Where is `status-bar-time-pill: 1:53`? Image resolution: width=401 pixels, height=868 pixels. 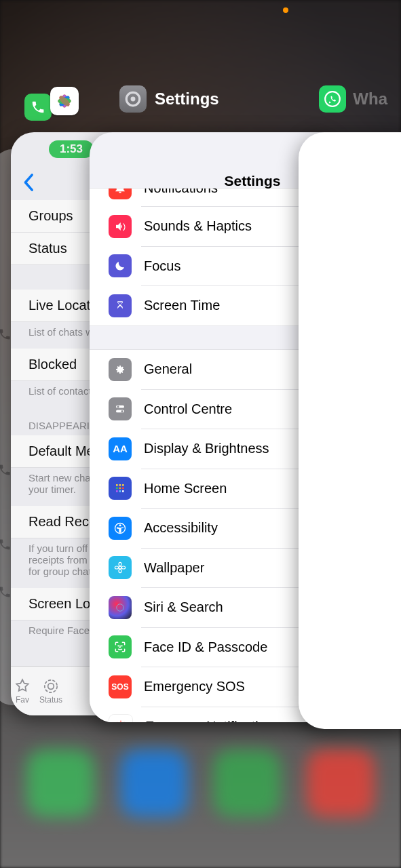
status-bar-time-pill: 1:53 is located at coordinates (71, 149).